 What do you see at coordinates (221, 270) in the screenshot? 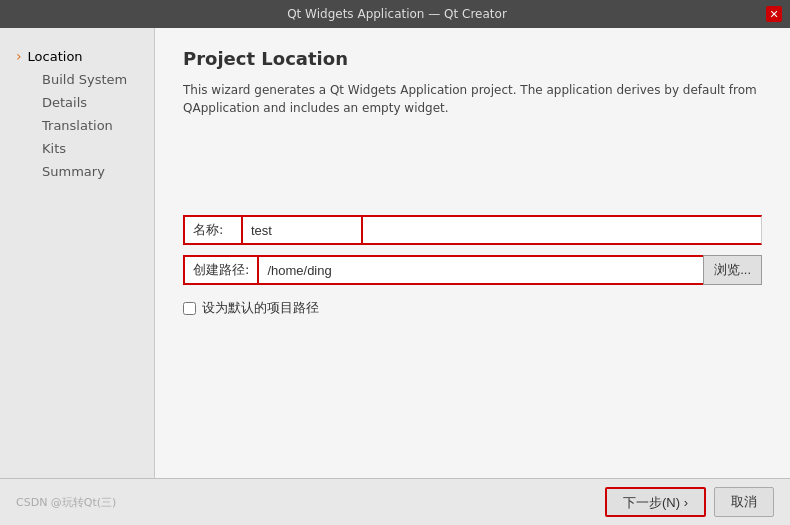
I see `path-label: 创建路径:` at bounding box center [221, 270].